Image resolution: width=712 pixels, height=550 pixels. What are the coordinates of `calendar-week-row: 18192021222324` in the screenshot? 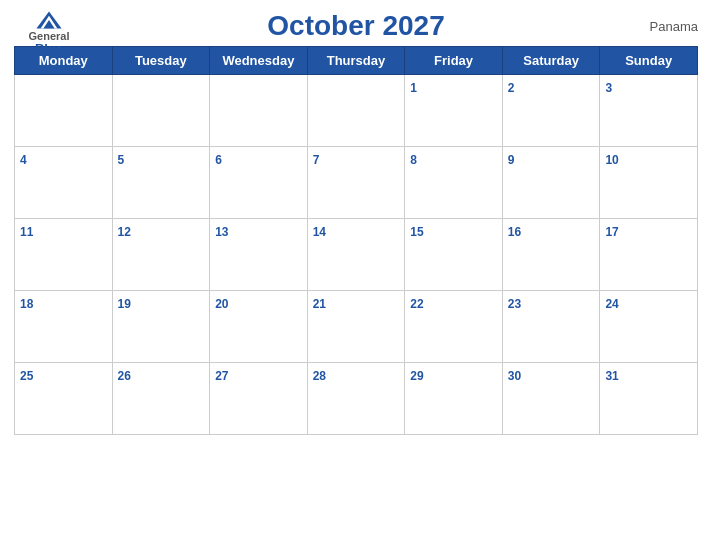 It's located at (356, 327).